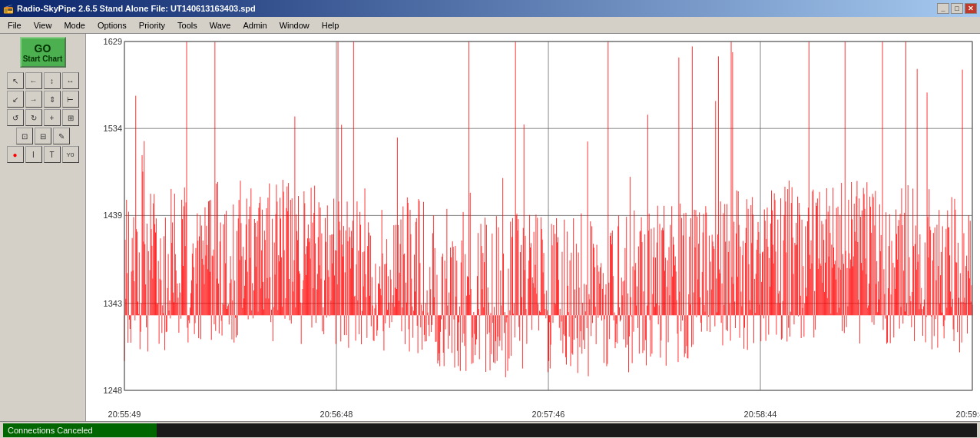 This screenshot has height=438, width=980. Describe the element at coordinates (43, 154) in the screenshot. I see `toolbar-row-5: ● I T Y0` at that location.